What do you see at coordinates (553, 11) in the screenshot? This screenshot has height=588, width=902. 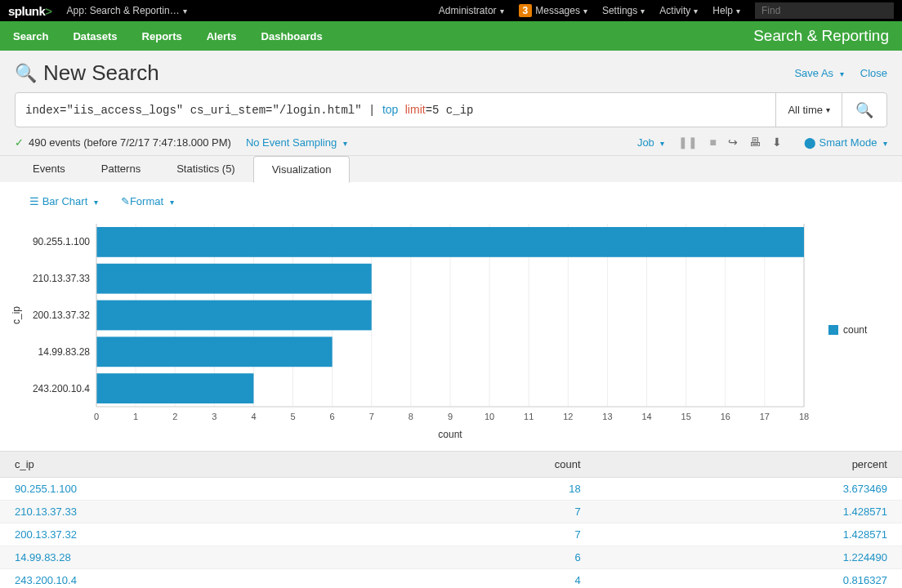 I see `messages-menu: 3Messages▾` at bounding box center [553, 11].